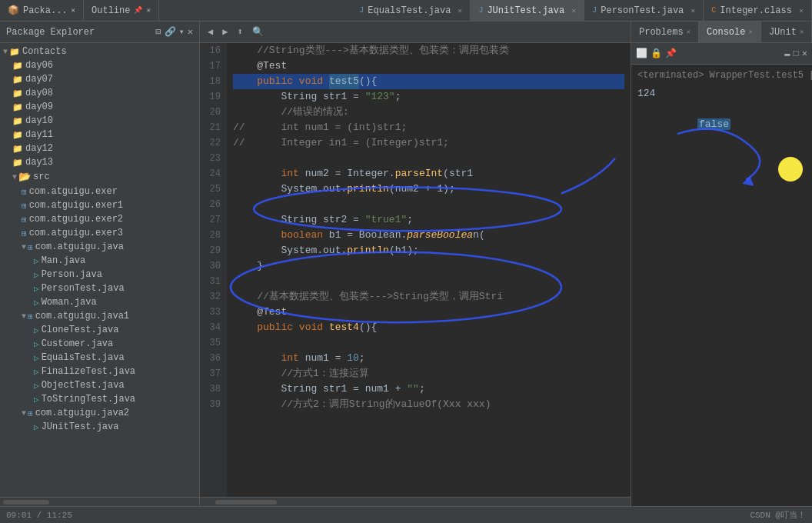 The height and width of the screenshot is (523, 812). I want to click on minimize-console-btn: ▬, so click(787, 54).